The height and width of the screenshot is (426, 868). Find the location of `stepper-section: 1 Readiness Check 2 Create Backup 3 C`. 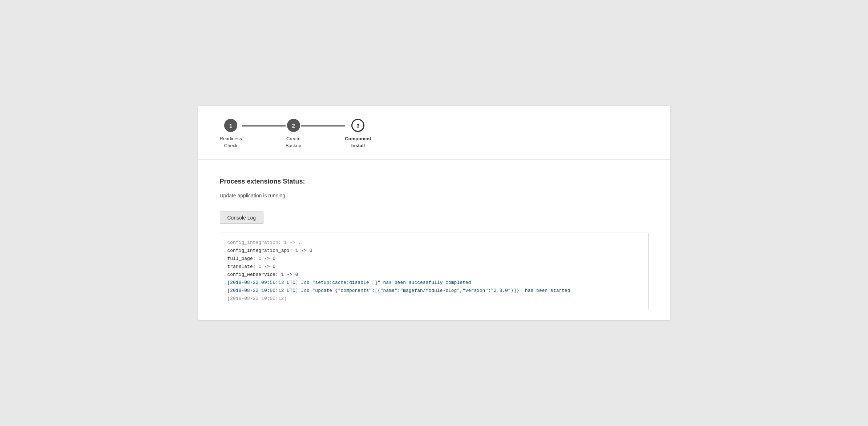

stepper-section: 1 Readiness Check 2 Create Backup 3 C is located at coordinates (434, 132).